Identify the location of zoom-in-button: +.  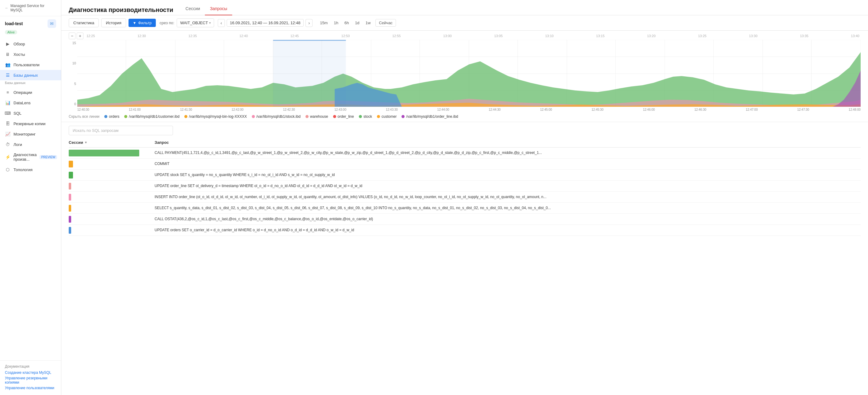
(80, 36).